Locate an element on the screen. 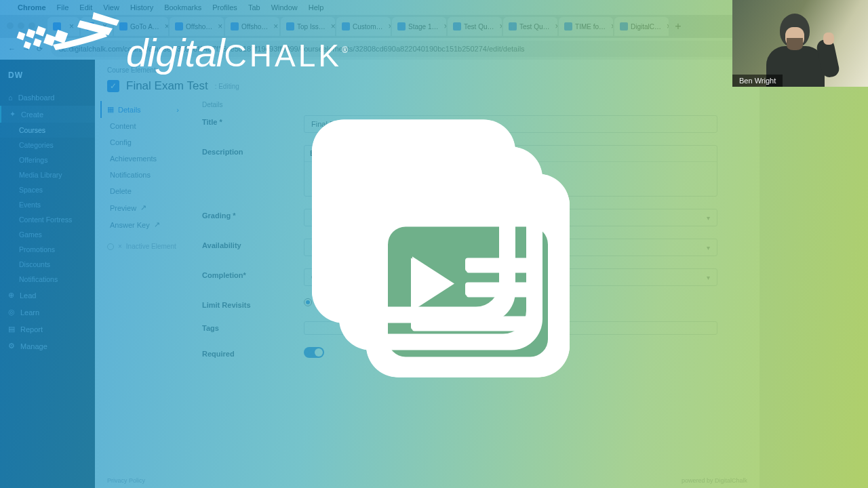  local-nav: ▦ Details › Content Config Achievements … is located at coordinates (144, 236).